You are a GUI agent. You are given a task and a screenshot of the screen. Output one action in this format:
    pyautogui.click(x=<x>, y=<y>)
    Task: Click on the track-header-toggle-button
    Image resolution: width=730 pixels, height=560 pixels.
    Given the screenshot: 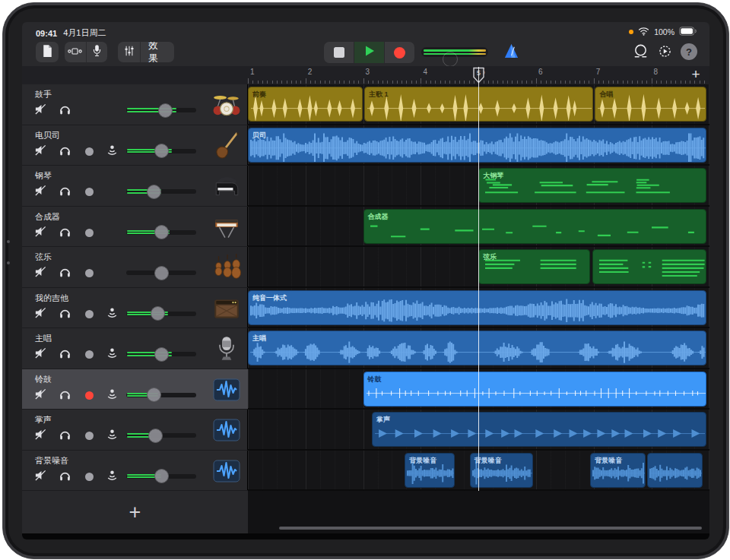 What is the action you would take?
    pyautogui.click(x=75, y=52)
    